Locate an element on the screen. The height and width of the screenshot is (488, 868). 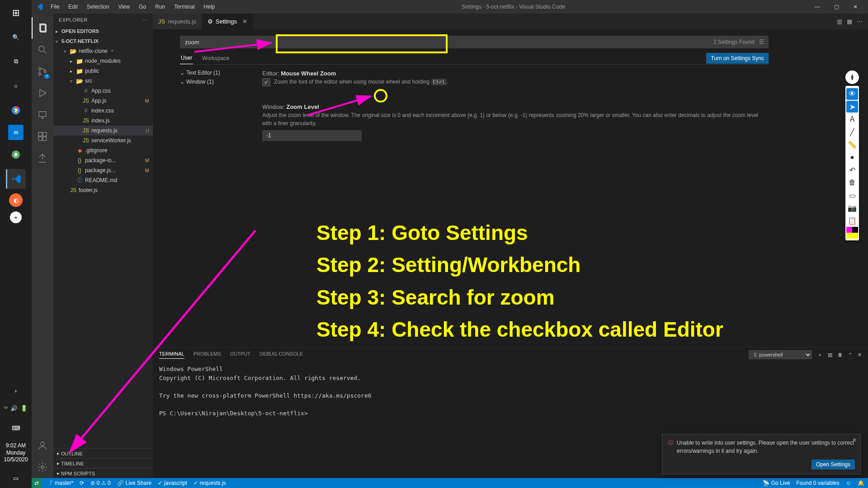
menu-help: Help is located at coordinates (210, 7).